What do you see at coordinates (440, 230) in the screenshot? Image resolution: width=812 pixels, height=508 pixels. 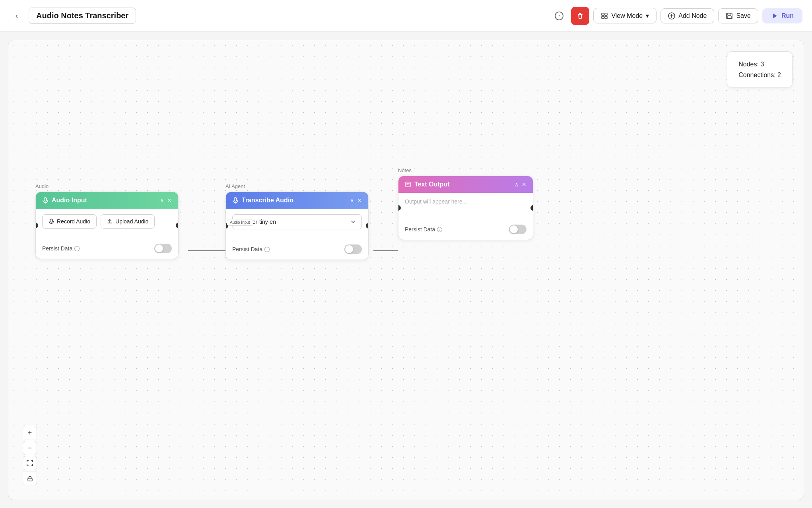 I see `text-output-persist-info-icon: i` at bounding box center [440, 230].